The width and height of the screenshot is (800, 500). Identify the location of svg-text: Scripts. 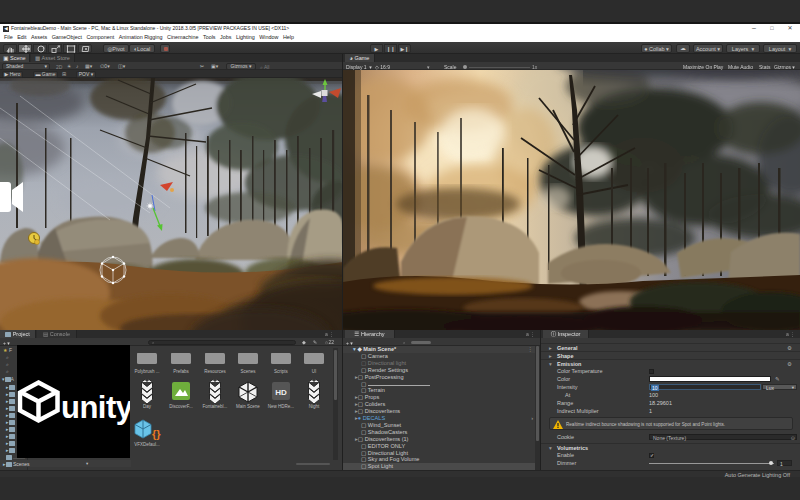
(282, 372).